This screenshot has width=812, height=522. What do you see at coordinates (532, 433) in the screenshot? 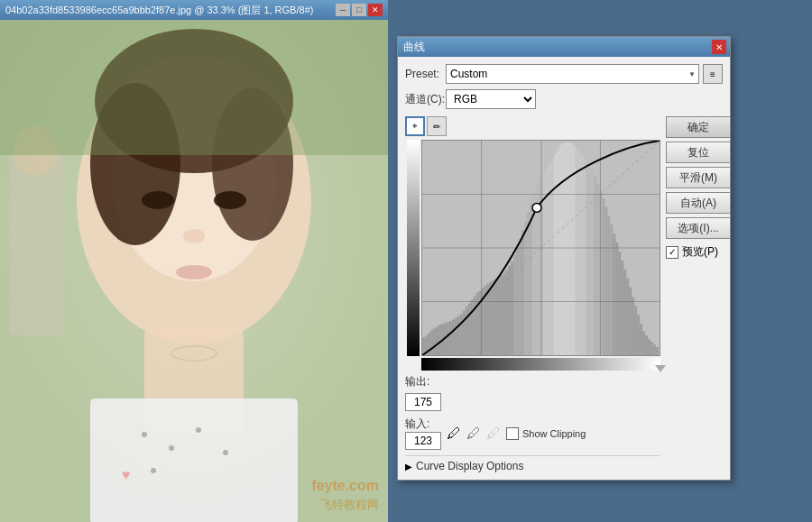
I see `eyedropper-clipping-row: 输入: 123 🖊 🖊 🖊 Show Clipping` at bounding box center [532, 433].